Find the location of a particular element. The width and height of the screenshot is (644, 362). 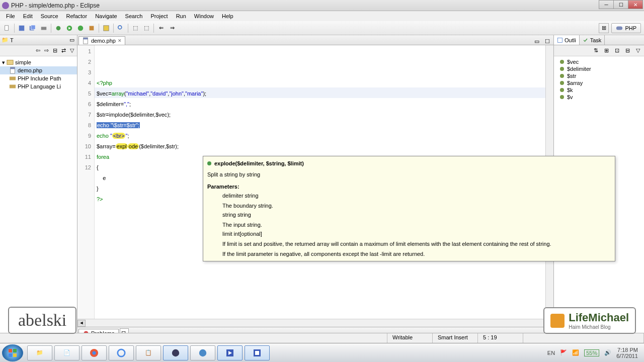

tasks-tab: Task is located at coordinates (593, 40).